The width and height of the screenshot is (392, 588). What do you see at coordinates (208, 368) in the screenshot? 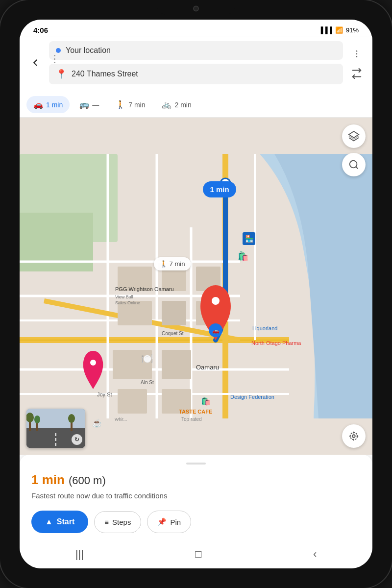
I see `svg-text: Oamaru` at bounding box center [208, 368].